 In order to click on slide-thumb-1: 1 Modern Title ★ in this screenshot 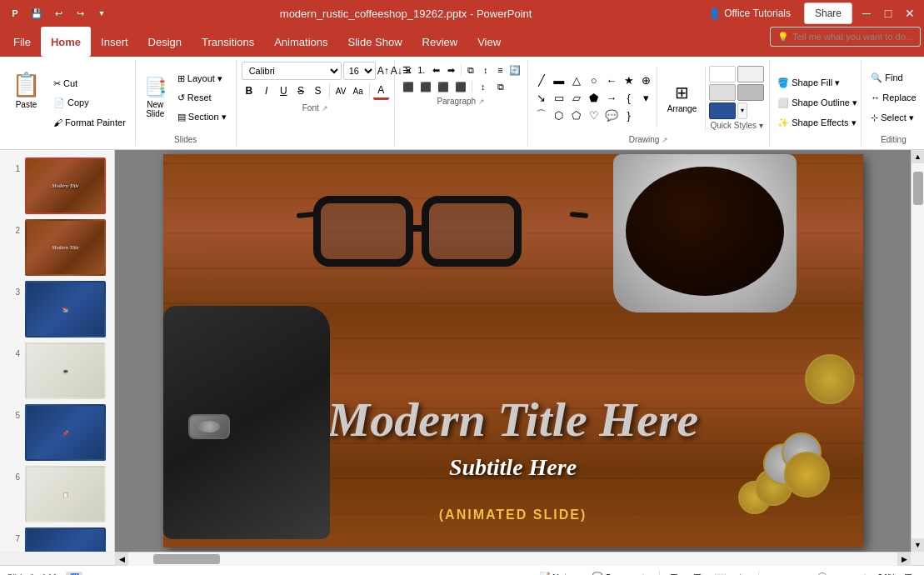, I will do `click(57, 186)`.